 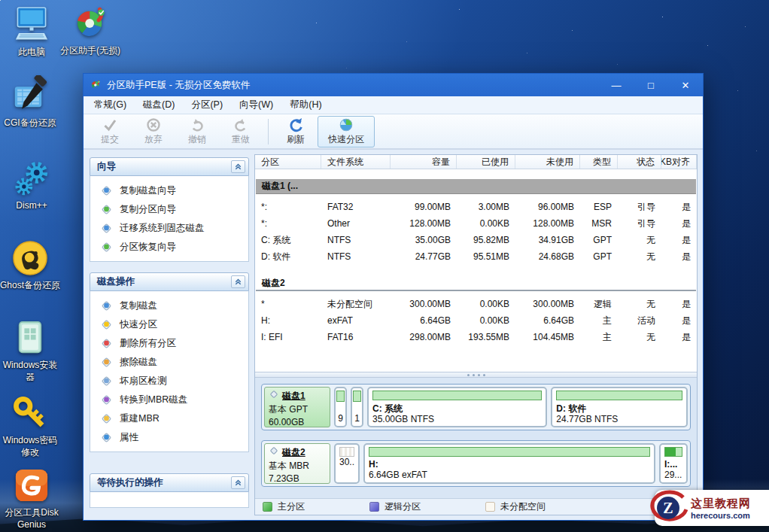 I want to click on minimize-button: —, so click(x=616, y=85).